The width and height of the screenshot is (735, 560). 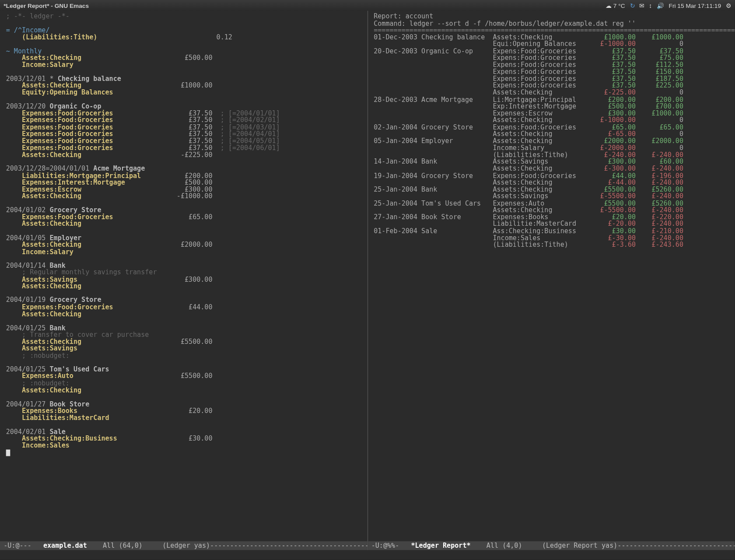 I want to click on text-cursor, so click(x=8, y=452).